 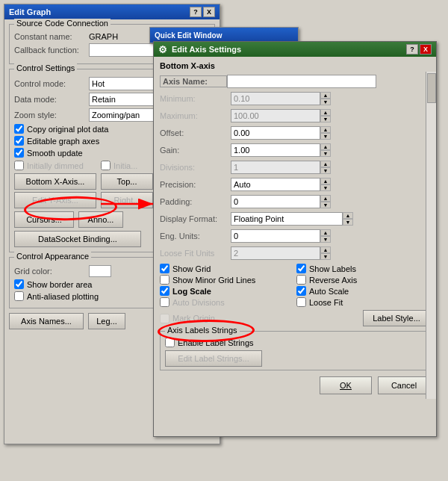 What do you see at coordinates (302, 269) in the screenshot?
I see `show-labels-checkbox` at bounding box center [302, 269].